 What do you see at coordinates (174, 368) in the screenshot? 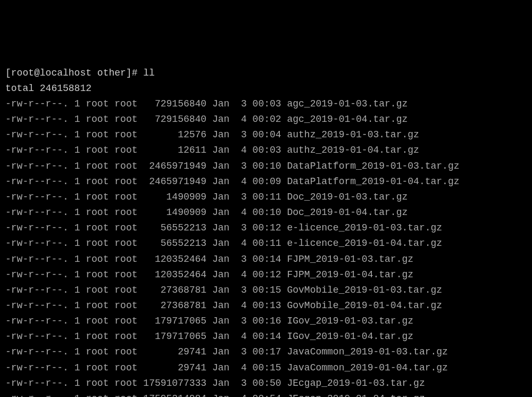
I see `file-size: 29741` at bounding box center [174, 368].